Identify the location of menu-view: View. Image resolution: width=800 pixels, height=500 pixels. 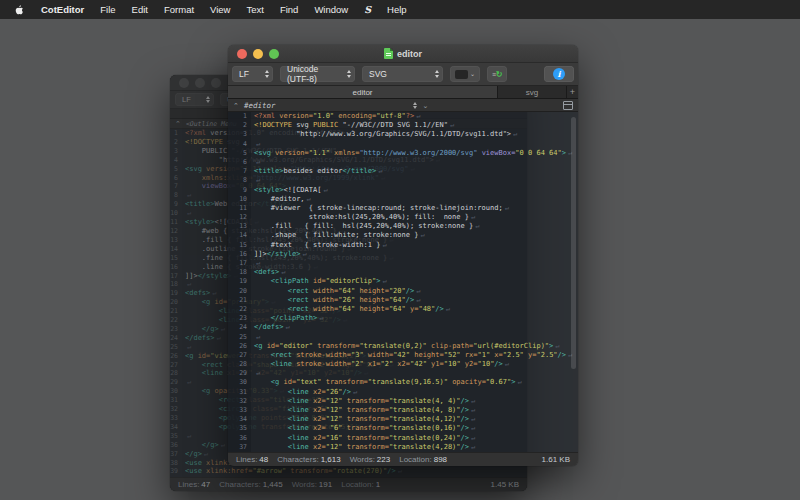
(220, 10).